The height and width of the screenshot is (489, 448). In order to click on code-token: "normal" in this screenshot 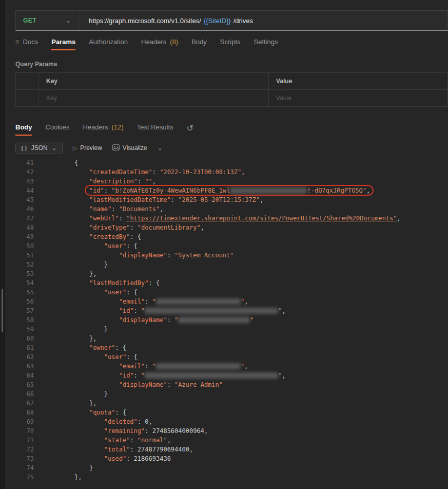, I will do `click(152, 440)`.